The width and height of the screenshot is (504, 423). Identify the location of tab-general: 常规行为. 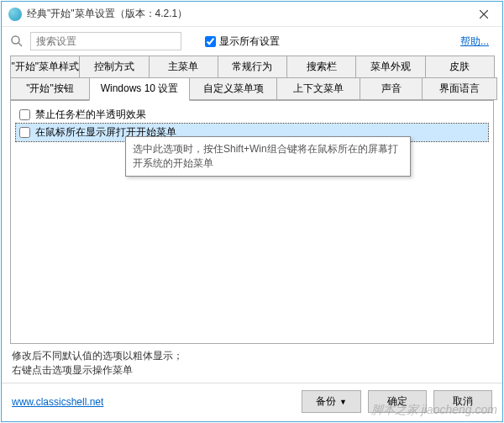
(252, 66).